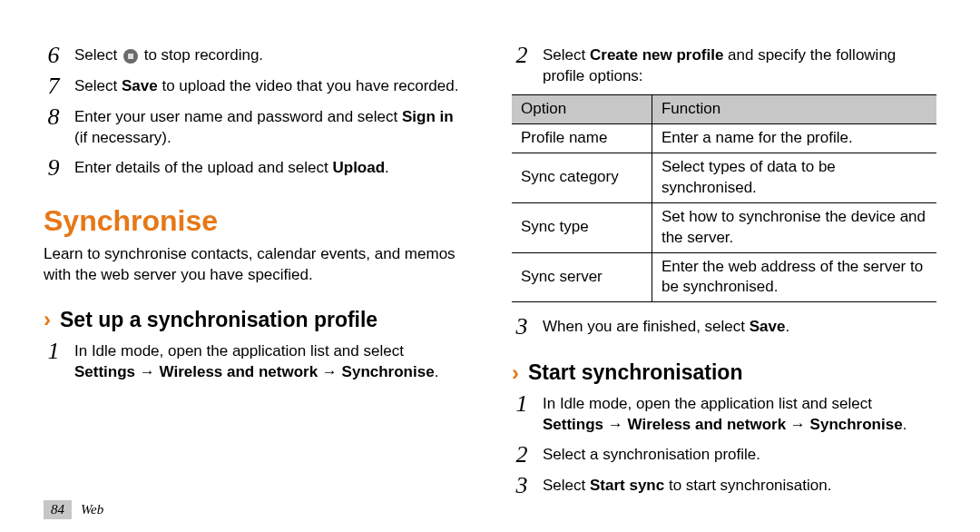  I want to click on footer-section-label: Web, so click(93, 510).